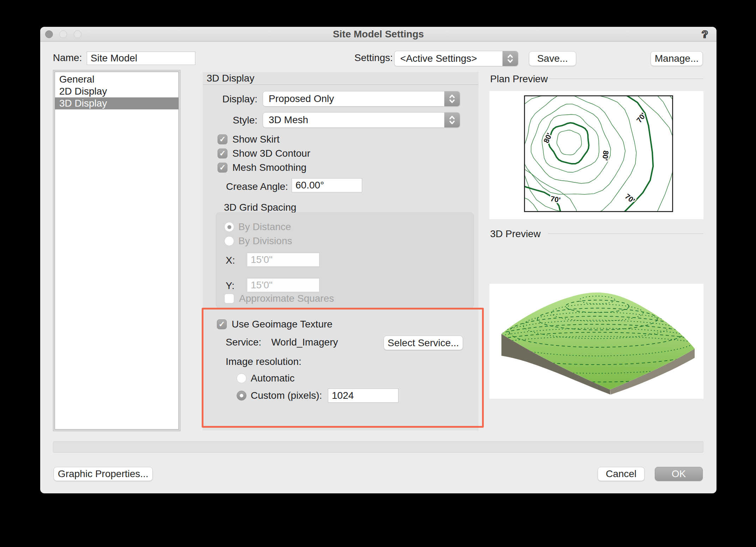  What do you see at coordinates (368, 58) in the screenshot?
I see `settings-label: Settings:` at bounding box center [368, 58].